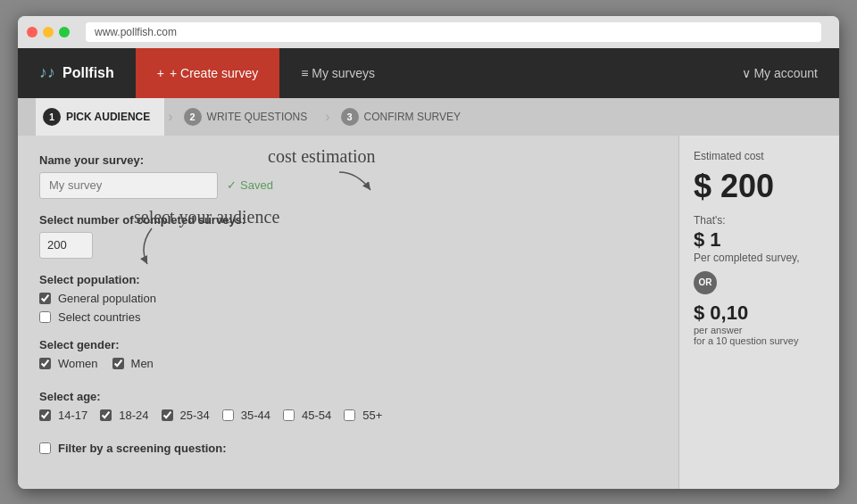  What do you see at coordinates (45, 448) in the screenshot?
I see `filter-checkbox` at bounding box center [45, 448].